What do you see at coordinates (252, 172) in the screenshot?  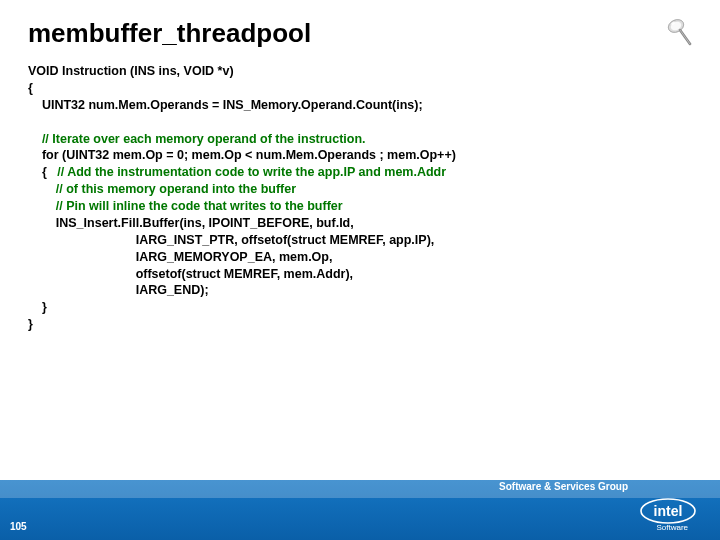 I see `code-comment: // Add the instrumentation code to write…` at bounding box center [252, 172].